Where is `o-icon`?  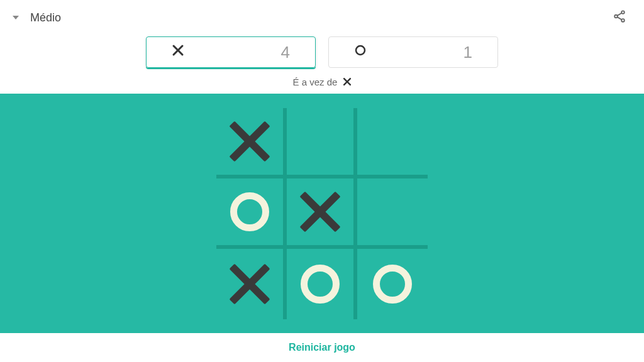
o-icon is located at coordinates (360, 52).